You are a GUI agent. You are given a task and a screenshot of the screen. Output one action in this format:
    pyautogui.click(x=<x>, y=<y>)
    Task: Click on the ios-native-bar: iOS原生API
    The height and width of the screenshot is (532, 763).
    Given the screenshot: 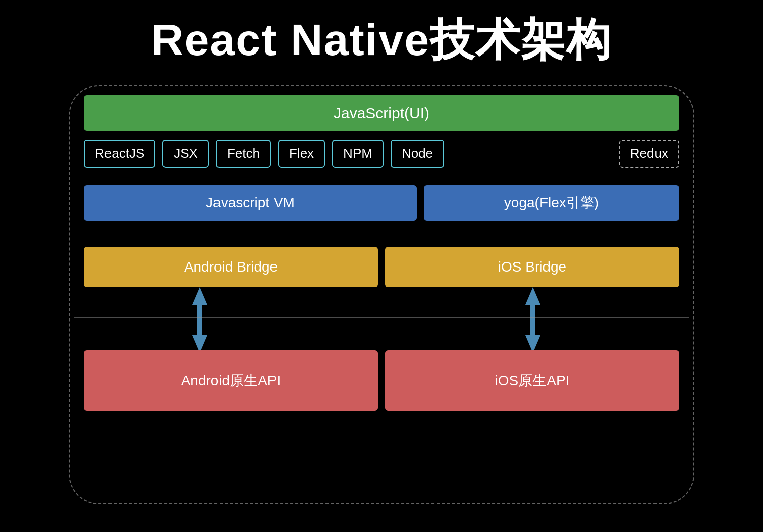 What is the action you would take?
    pyautogui.click(x=532, y=381)
    